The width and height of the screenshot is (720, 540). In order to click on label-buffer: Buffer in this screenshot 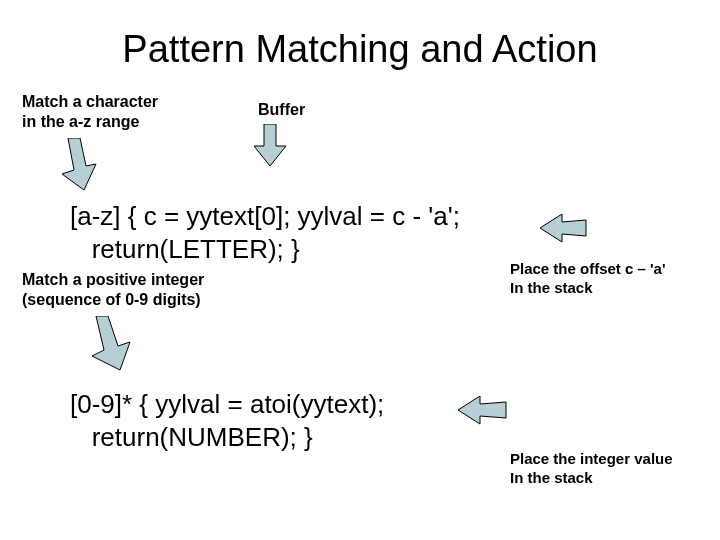, I will do `click(282, 110)`.